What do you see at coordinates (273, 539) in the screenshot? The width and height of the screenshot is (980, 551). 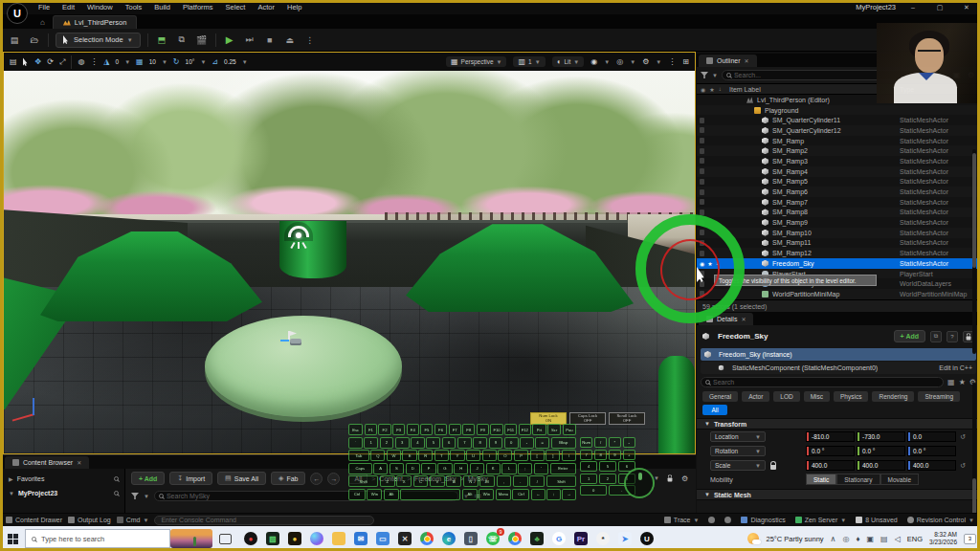 I see `snip-icon: ▧` at bounding box center [273, 539].